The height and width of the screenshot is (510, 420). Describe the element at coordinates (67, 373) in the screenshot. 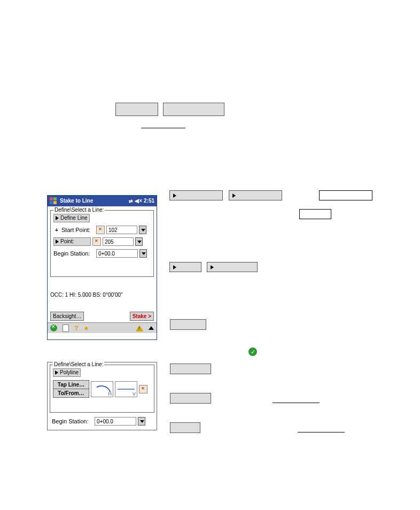

I see `polyline-selector: Polyline` at that location.